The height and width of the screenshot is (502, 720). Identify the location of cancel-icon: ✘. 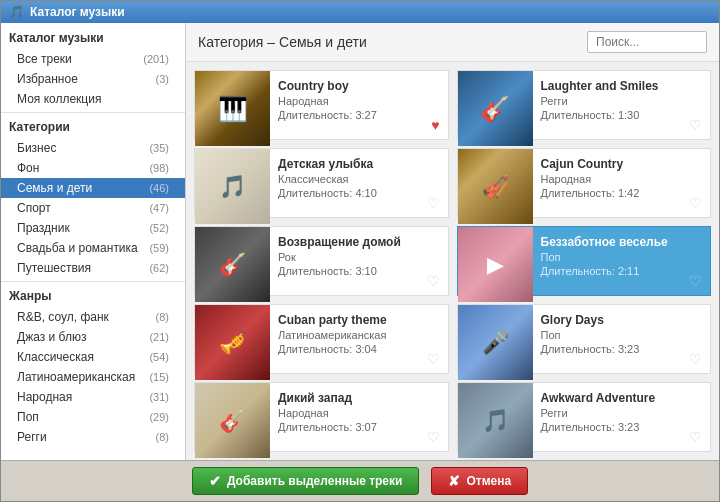
(454, 481).